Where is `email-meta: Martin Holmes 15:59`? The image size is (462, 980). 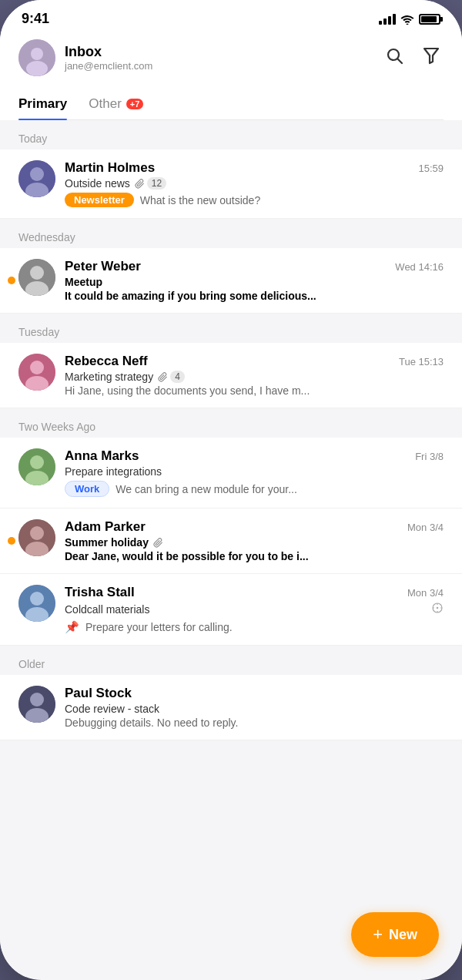
email-meta: Martin Holmes 15:59 is located at coordinates (254, 168).